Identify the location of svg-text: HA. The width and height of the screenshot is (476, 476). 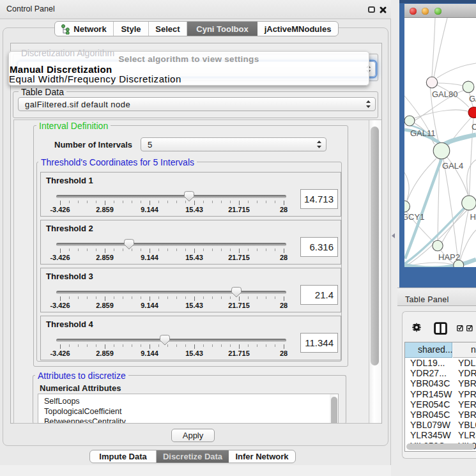
(473, 217).